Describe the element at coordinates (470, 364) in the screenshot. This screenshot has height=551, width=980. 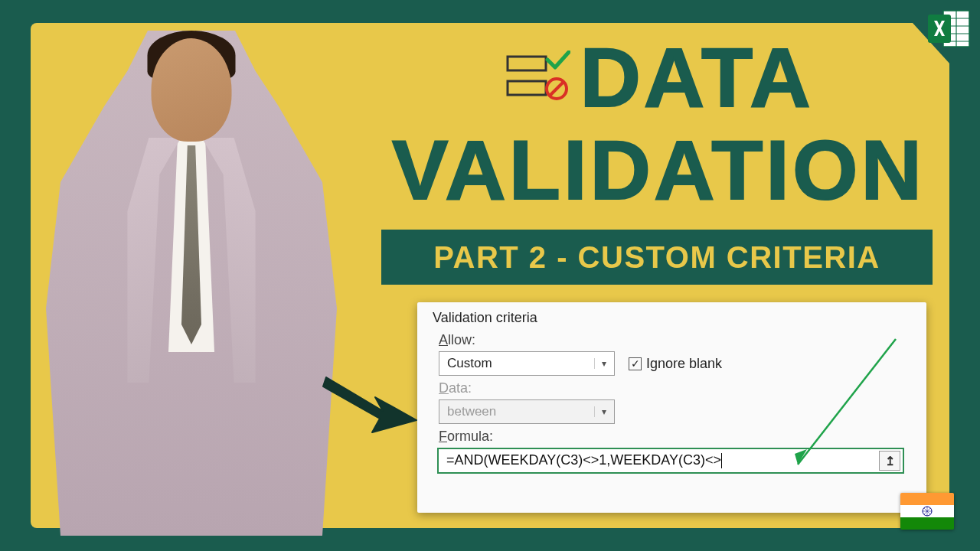
I see `allow-value: Custom` at that location.